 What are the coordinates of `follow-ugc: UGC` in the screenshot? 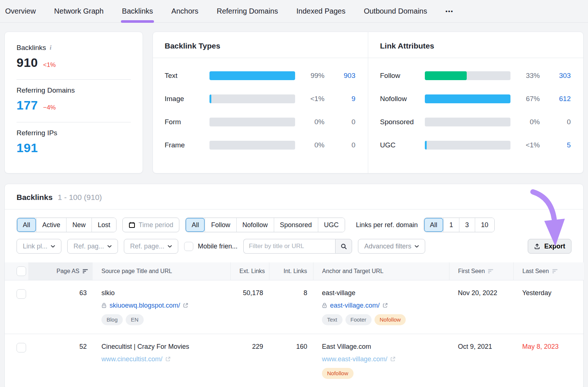 It's located at (331, 225).